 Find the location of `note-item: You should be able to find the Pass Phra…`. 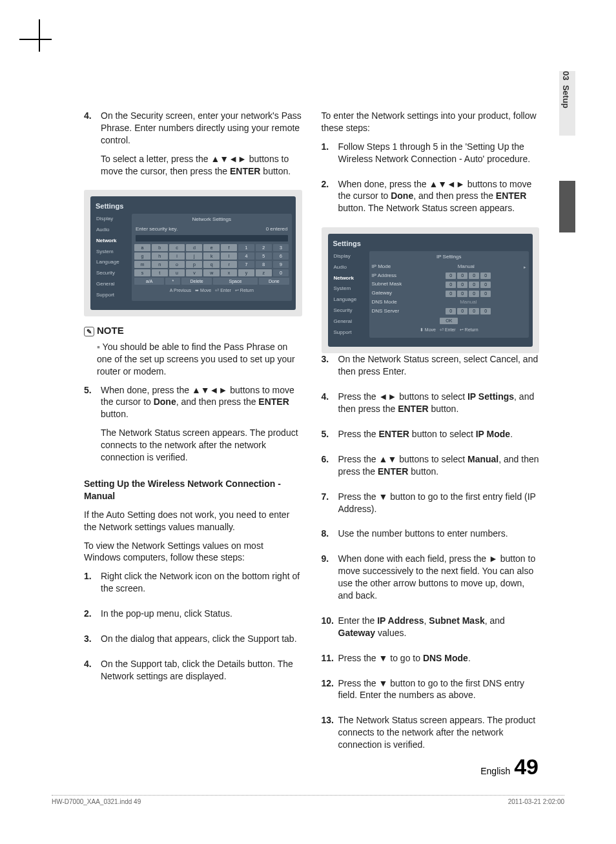

note-item: You should be able to find the Pass Phra… is located at coordinates (200, 359).